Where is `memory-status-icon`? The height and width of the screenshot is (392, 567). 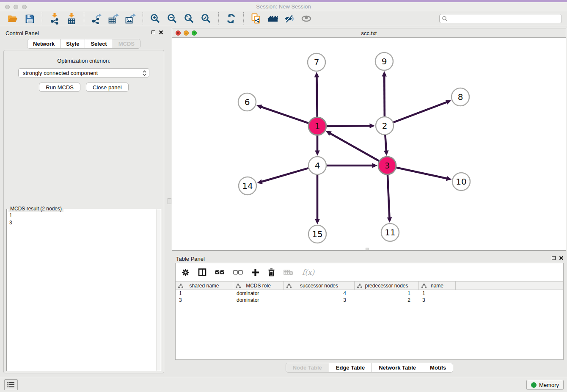 memory-status-icon is located at coordinates (534, 385).